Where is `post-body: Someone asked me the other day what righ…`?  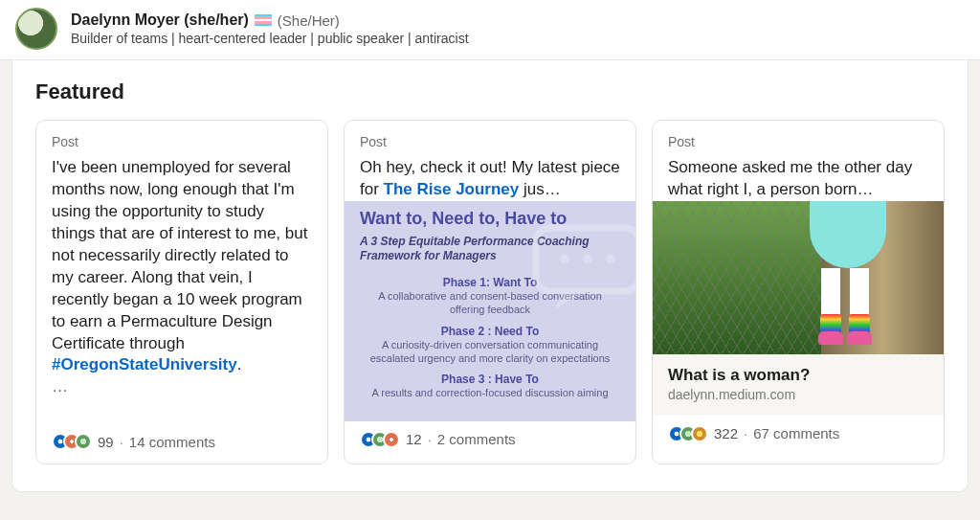 post-body: Someone asked me the other day what righ… is located at coordinates (798, 179).